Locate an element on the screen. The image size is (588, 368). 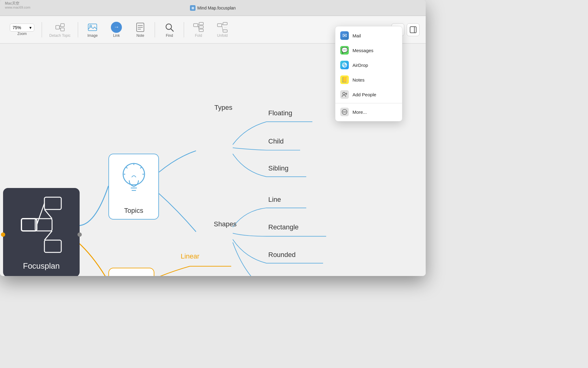
linear-label: Linear is located at coordinates (190, 256).